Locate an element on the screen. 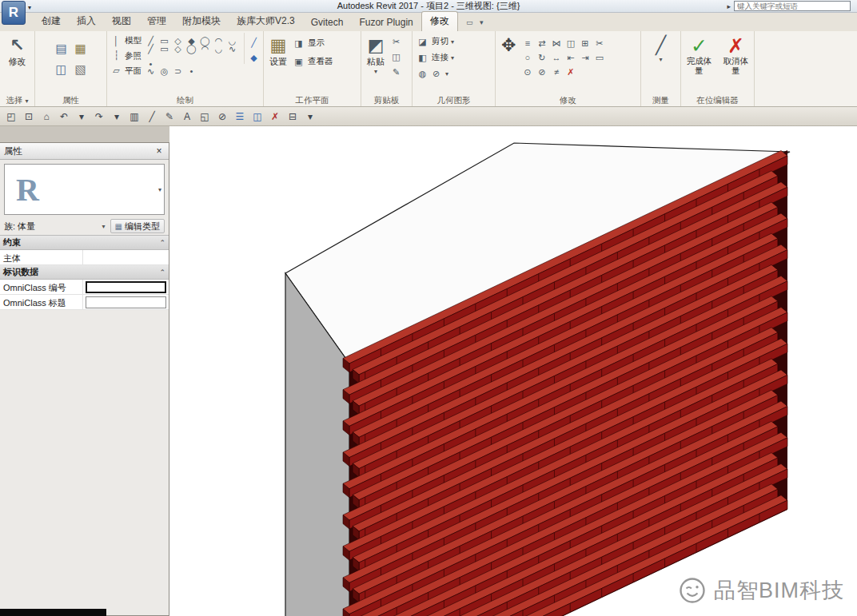 This screenshot has width=857, height=616. close-inactive-windows-icon: ✗ is located at coordinates (275, 117).